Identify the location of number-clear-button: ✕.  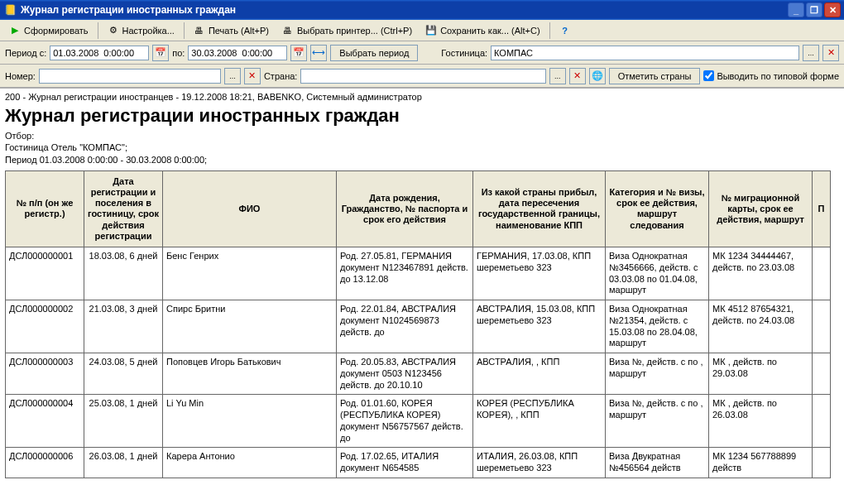
(252, 76).